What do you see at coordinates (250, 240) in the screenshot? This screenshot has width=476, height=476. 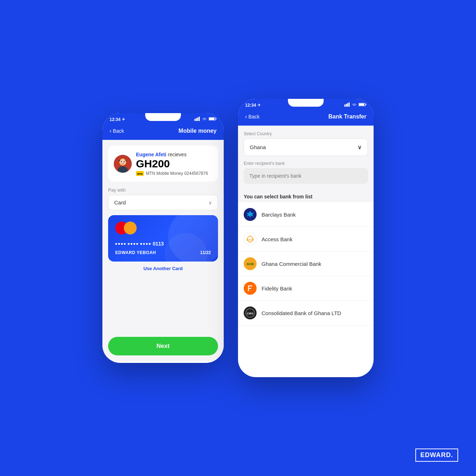 I see `svg-text: access` at bounding box center [250, 240].